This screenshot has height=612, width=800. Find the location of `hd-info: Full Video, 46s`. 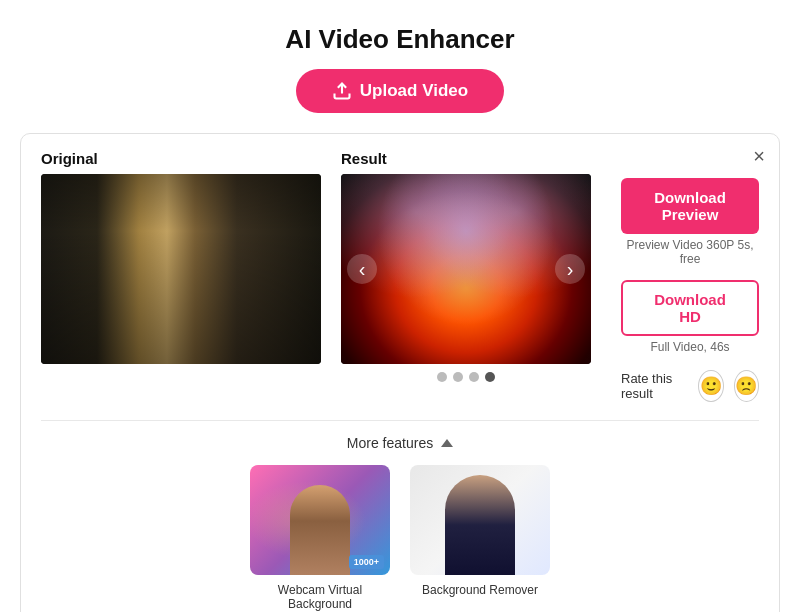

hd-info: Full Video, 46s is located at coordinates (690, 347).